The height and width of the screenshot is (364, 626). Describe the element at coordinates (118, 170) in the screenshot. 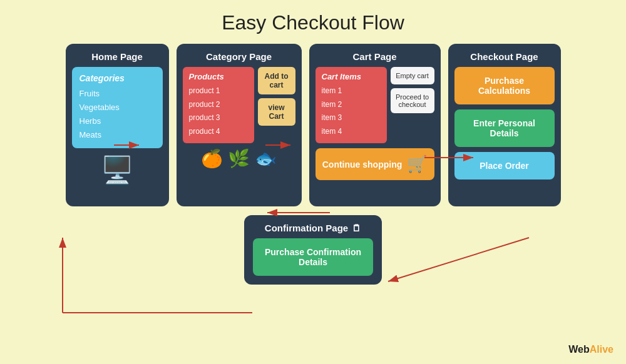

I see `computer-icon: 🖥️` at that location.